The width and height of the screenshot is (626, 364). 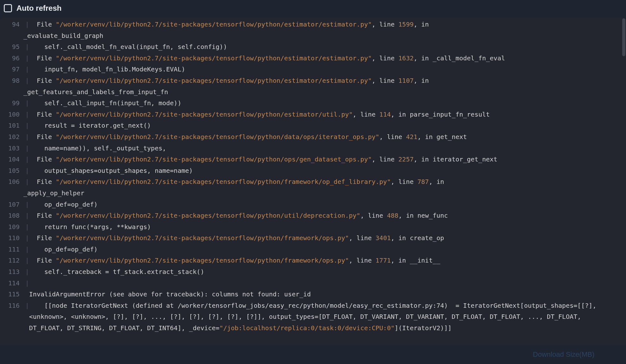 What do you see at coordinates (313, 294) in the screenshot?
I see `log-line: 115| InvalidArgumentError (see above for…` at bounding box center [313, 294].